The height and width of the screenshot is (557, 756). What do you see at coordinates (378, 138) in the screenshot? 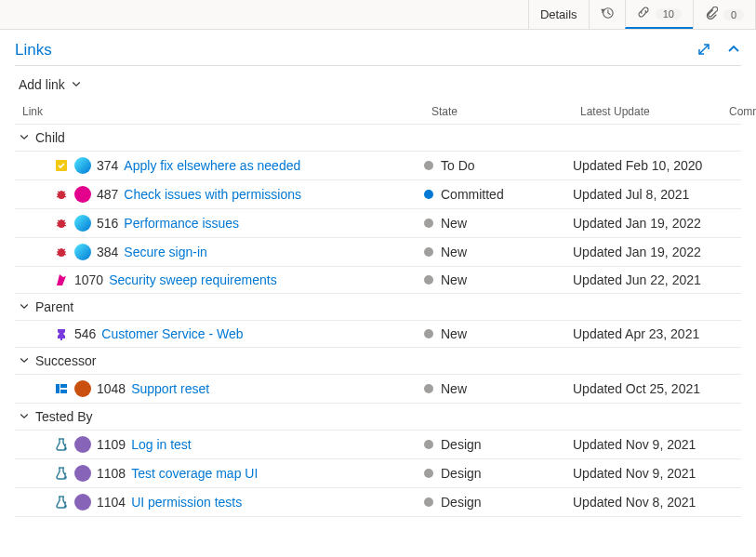
I see `group-header: Child` at bounding box center [378, 138].